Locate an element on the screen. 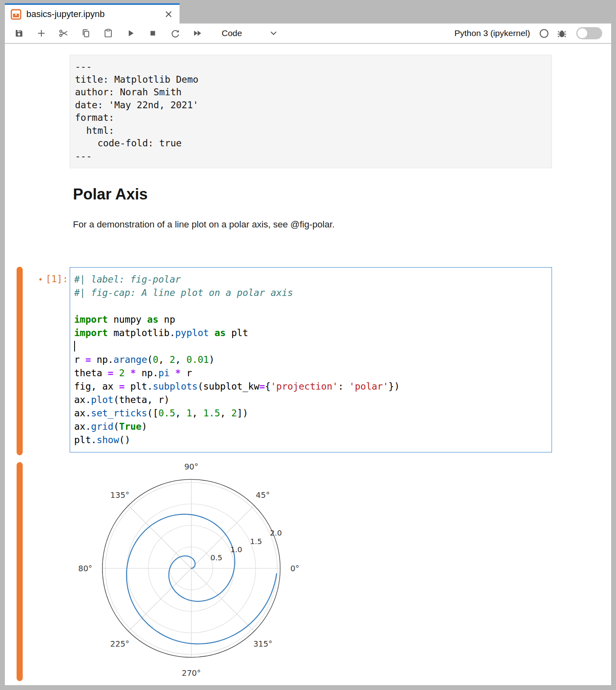 The image size is (616, 690). code-line: plt.show() is located at coordinates (311, 440).